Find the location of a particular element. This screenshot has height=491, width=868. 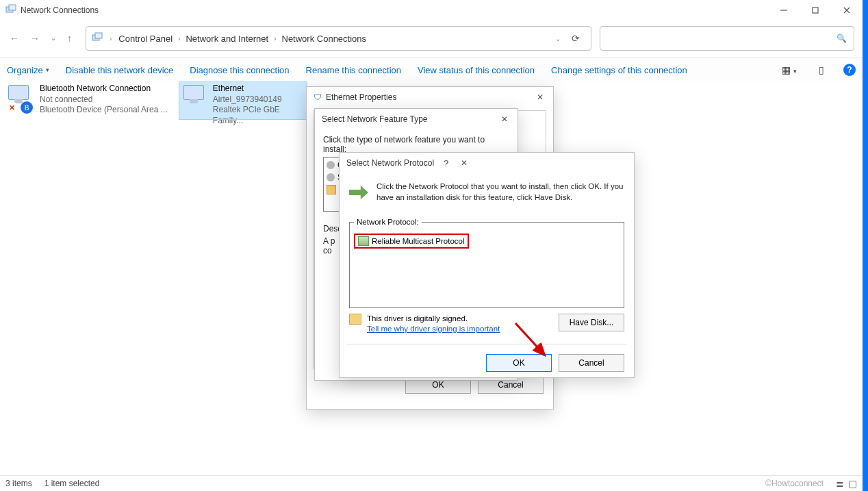

dlg-title-text: Ethernet Properties is located at coordinates (361, 97).